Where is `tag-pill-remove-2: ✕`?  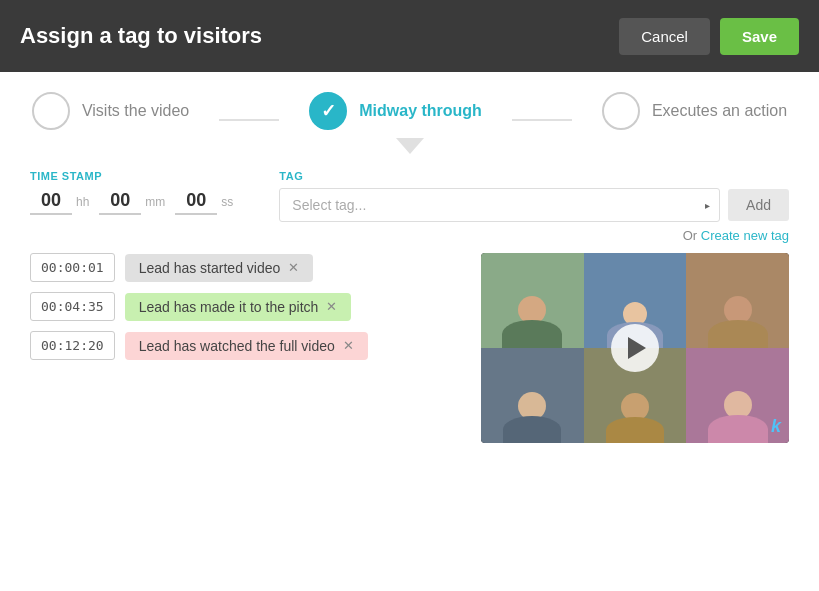 tag-pill-remove-2: ✕ is located at coordinates (348, 346).